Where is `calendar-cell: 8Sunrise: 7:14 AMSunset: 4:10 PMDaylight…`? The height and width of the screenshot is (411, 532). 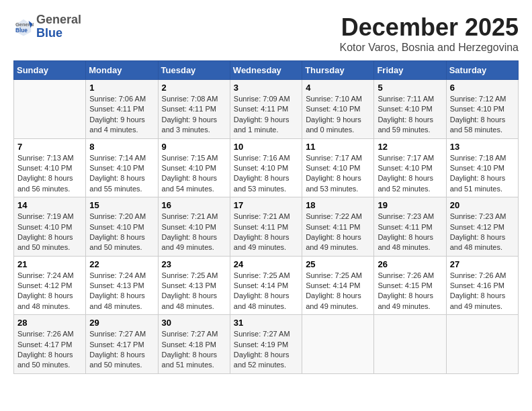
calendar-cell: 8Sunrise: 7:14 AMSunset: 4:10 PMDaylight… is located at coordinates (122, 168).